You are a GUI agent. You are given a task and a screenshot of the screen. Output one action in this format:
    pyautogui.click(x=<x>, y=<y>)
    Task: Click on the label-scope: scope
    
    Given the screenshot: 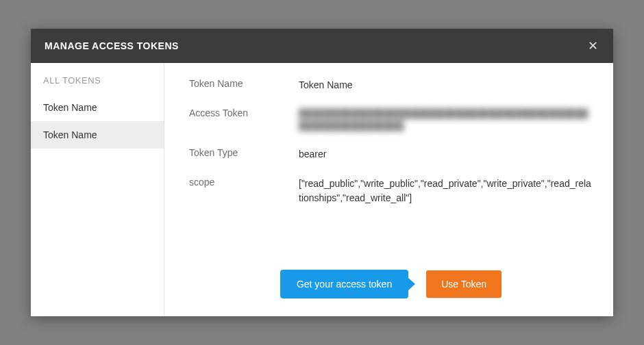 What is the action you would take?
    pyautogui.click(x=244, y=182)
    